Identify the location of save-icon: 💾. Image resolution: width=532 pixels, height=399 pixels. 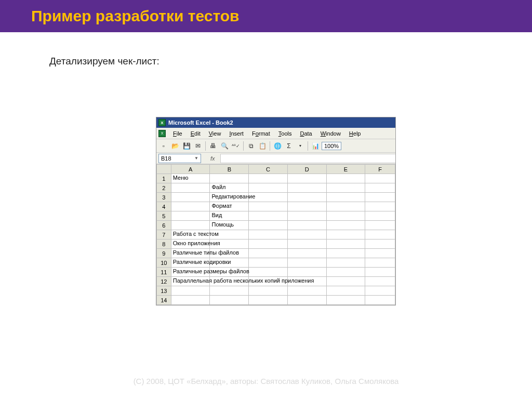
(187, 146).